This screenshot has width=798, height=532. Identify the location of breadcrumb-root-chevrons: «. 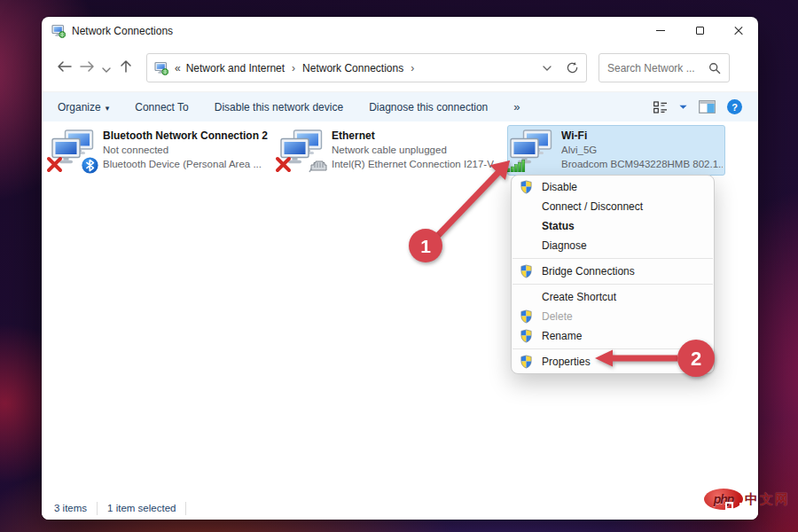
(177, 68).